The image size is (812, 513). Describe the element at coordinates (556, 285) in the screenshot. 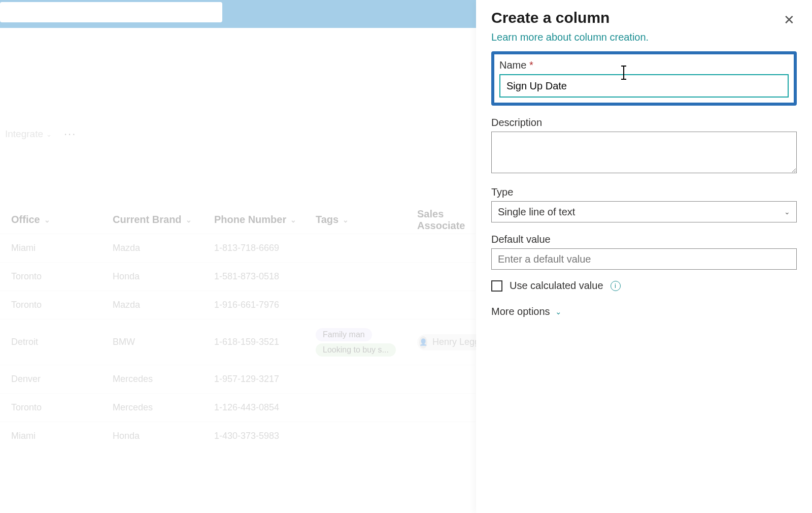

I see `use-calculated-label: Use calculated value` at that location.